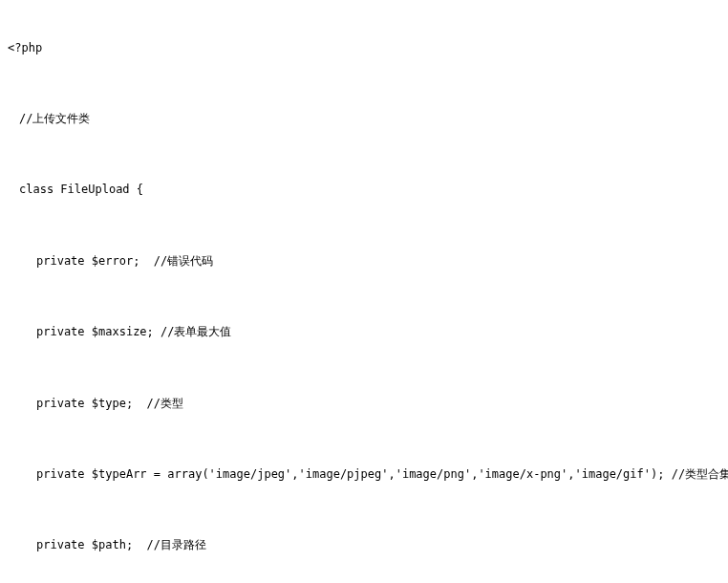  I want to click on code-line: //上传文件类, so click(364, 119).